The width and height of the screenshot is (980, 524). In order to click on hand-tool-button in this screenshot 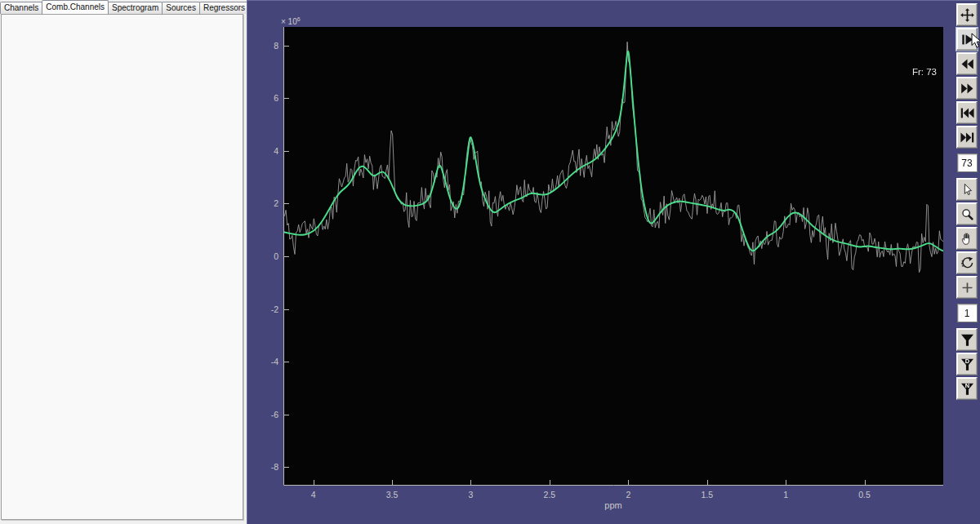, I will do `click(967, 238)`.